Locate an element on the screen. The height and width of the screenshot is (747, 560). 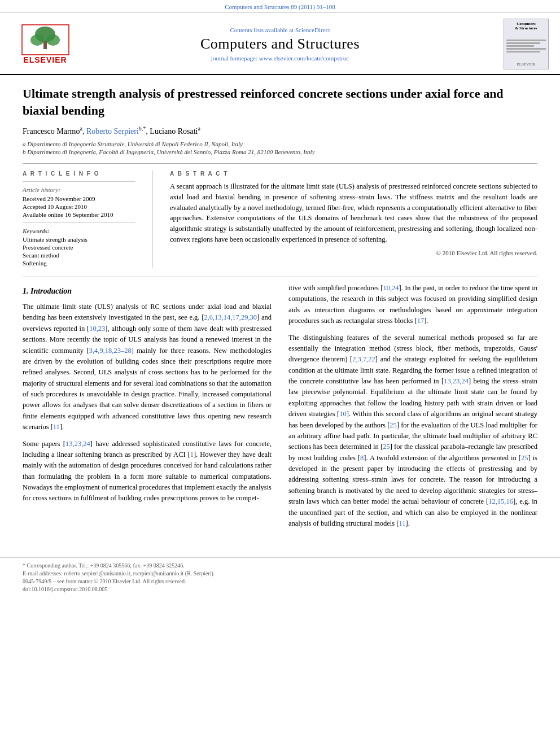
ref-25c: 25 is located at coordinates (525, 458).